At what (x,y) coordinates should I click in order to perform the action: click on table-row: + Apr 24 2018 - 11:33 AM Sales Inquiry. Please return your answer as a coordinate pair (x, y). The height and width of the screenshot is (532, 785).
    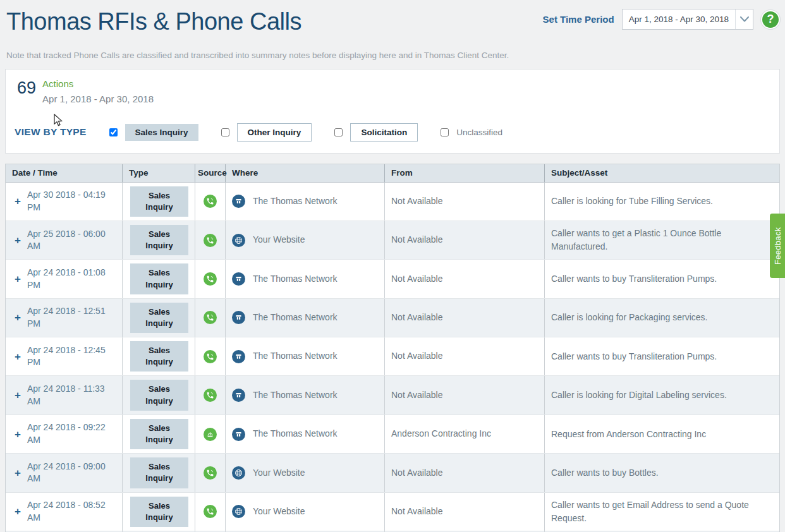
    Looking at the image, I should click on (392, 396).